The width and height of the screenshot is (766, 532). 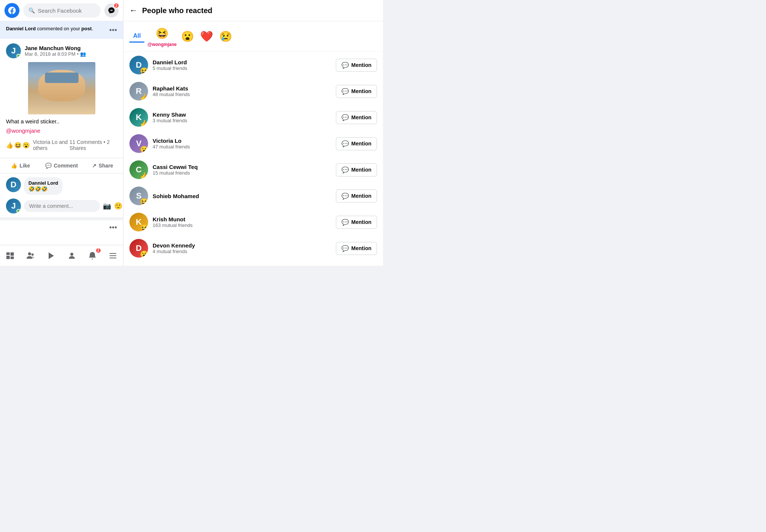 I want to click on person-info: Victoria Lo 47 mutual friends, so click(x=242, y=144).